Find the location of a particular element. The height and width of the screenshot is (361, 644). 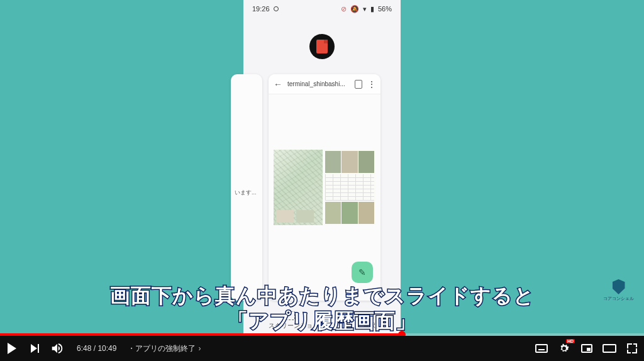

map-preview is located at coordinates (298, 187).